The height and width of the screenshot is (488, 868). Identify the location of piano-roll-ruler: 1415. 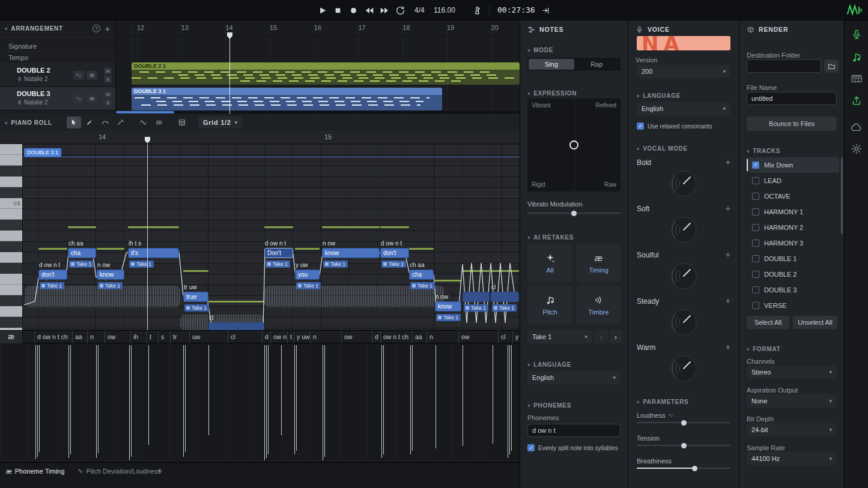
(259, 137).